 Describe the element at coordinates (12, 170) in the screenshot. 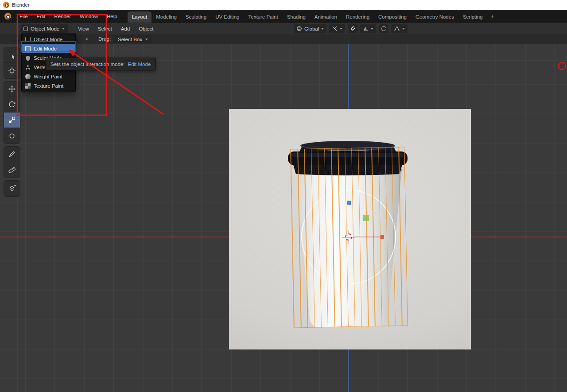

I see `tool-measure-button` at that location.